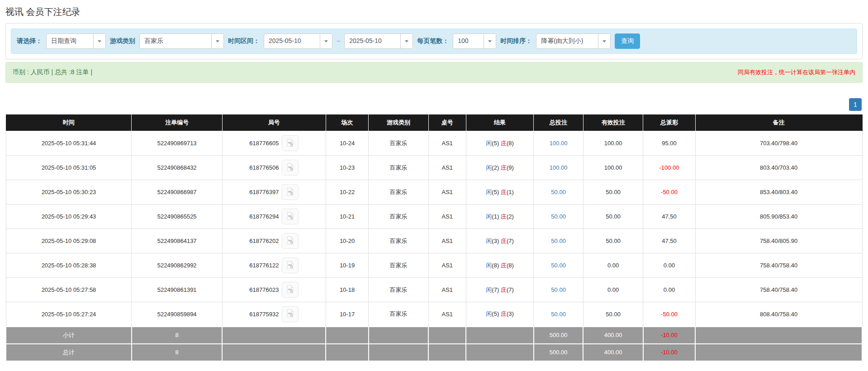  I want to click on sort-order-select: 降幂(由大到小), so click(574, 41).